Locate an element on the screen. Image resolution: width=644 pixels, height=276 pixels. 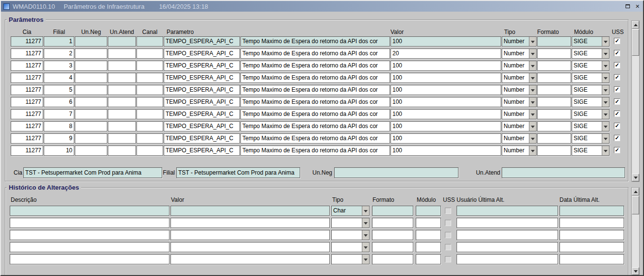
footer-un-atend-field is located at coordinates (563, 173).